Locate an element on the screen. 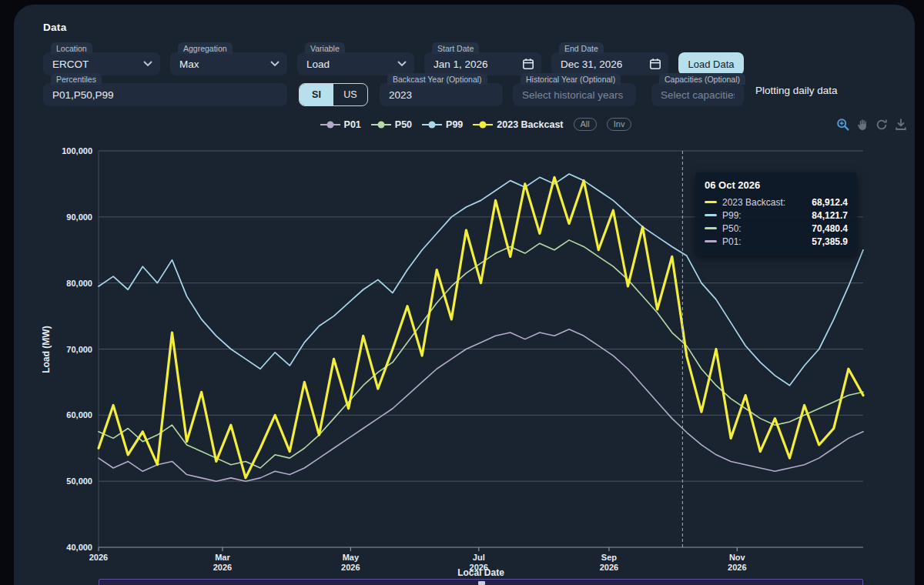 This screenshot has height=585, width=924. tooltip-row: P01:57,385.9 is located at coordinates (776, 242).